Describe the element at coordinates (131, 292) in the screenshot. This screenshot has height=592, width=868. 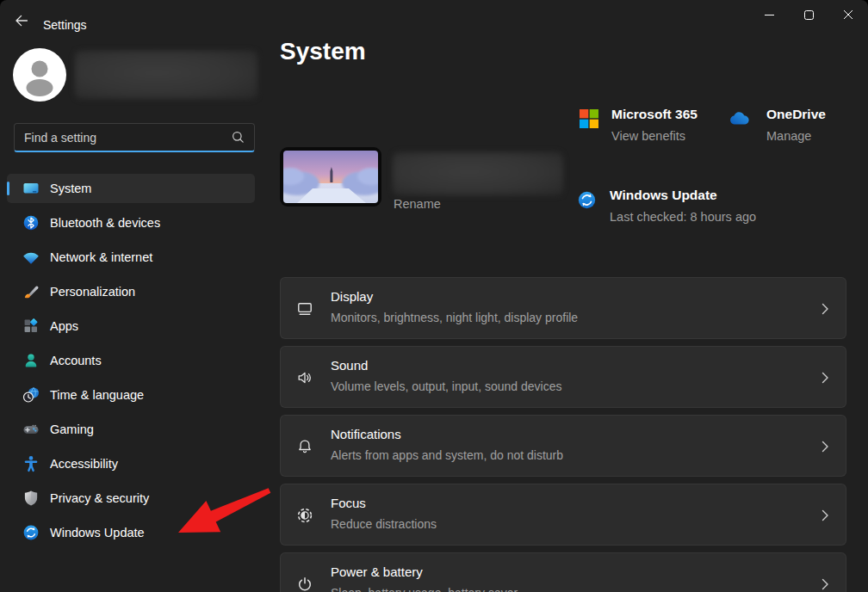
I see `sidebar-item-personalization: Personalization` at that location.